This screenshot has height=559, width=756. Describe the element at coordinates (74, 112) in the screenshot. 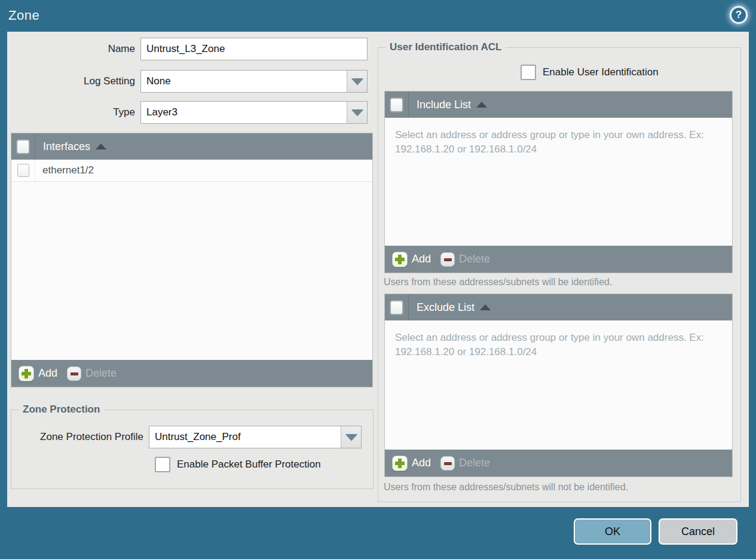

I see `type-label: Type` at that location.